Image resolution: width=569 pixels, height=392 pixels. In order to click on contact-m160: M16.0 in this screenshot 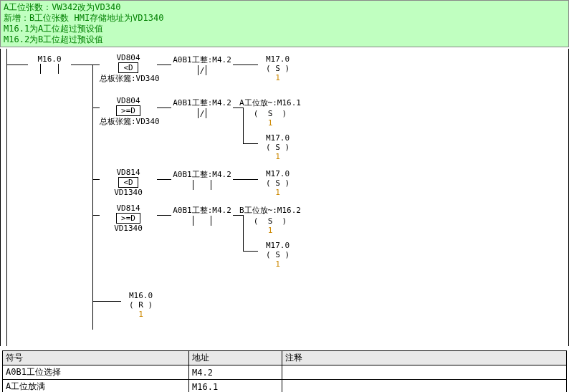, I will do `click(49, 64)`.